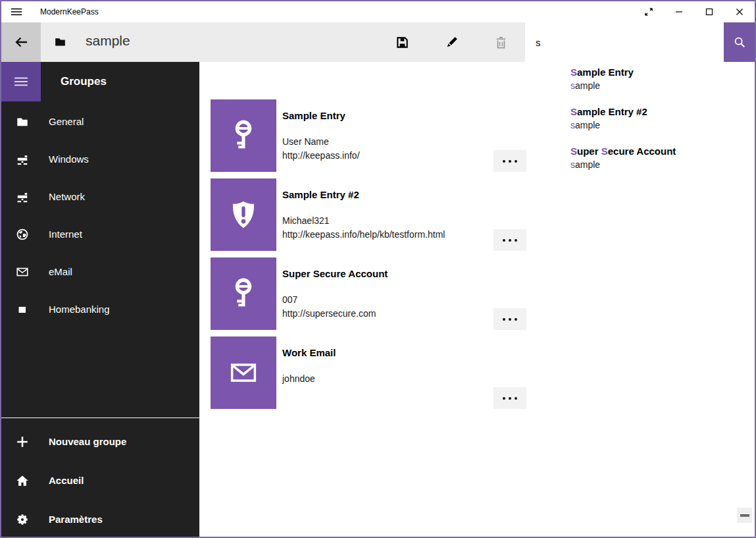 The height and width of the screenshot is (538, 756). I want to click on close-button, so click(740, 12).